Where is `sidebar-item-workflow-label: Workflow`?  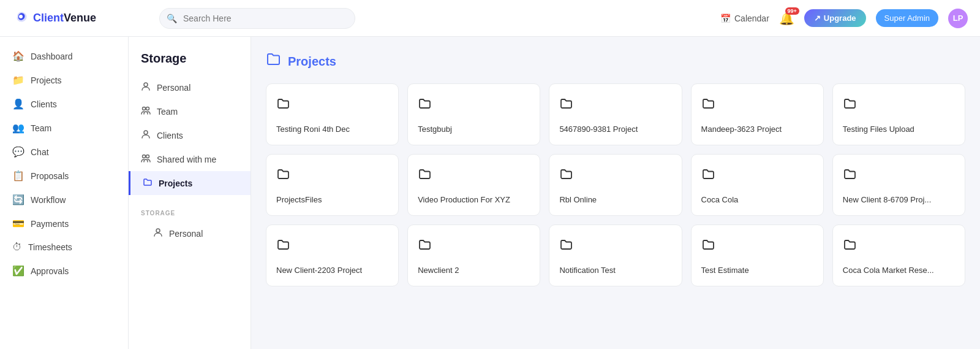
sidebar-item-workflow-label: Workflow is located at coordinates (48, 200).